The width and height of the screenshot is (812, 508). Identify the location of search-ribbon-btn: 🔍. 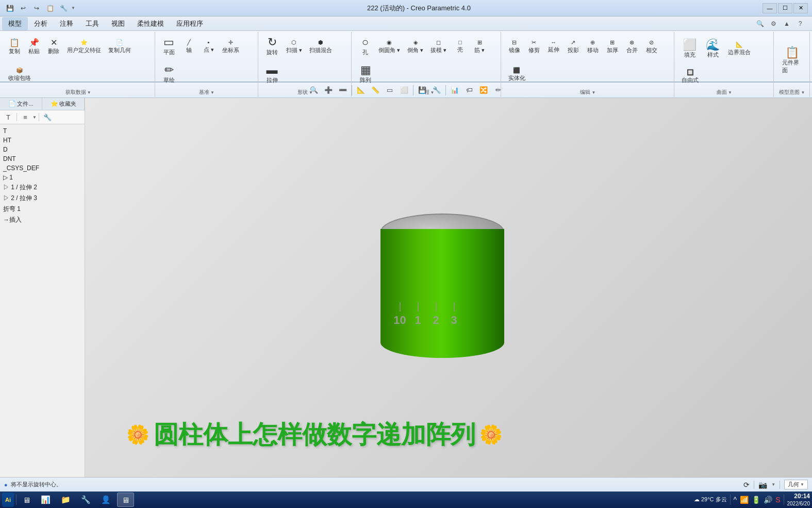
(760, 24).